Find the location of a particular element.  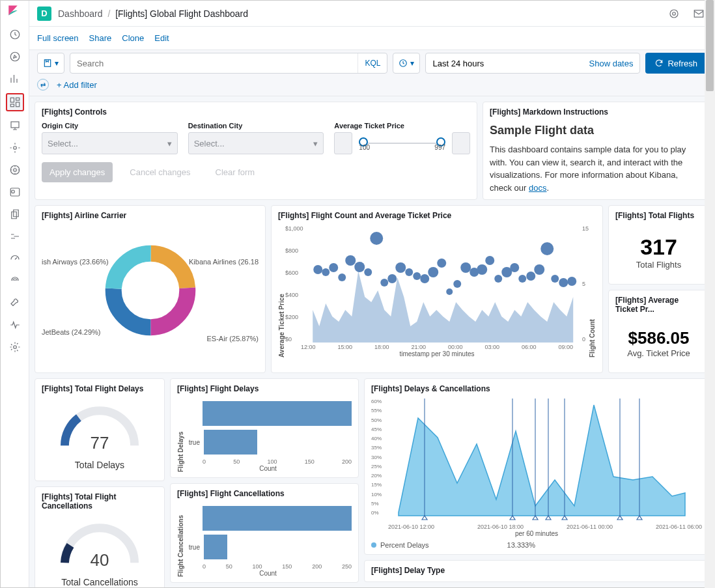

filter-menu-icon: ⇄ is located at coordinates (43, 85).